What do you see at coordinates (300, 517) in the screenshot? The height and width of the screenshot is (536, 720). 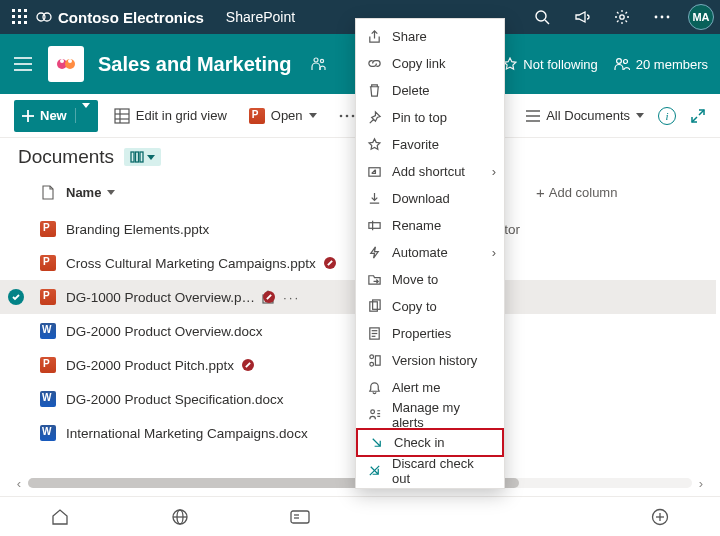 I see `appbar-news-icon` at bounding box center [300, 517].